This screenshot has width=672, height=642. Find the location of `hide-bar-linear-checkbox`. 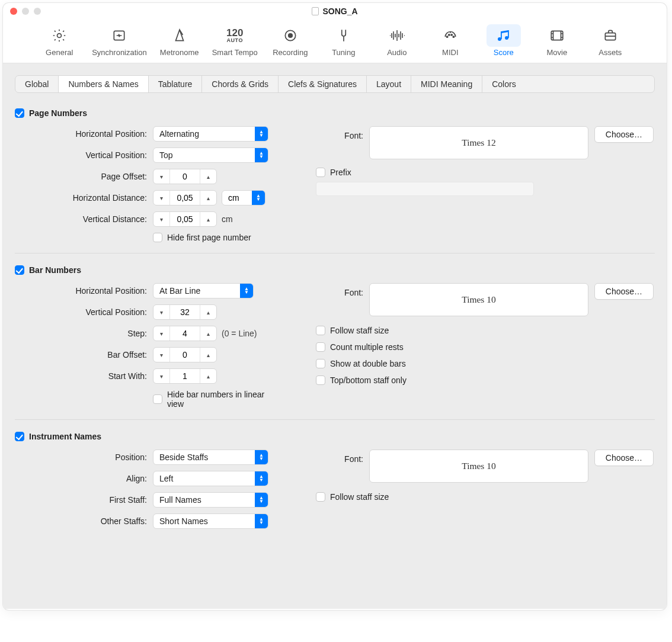

hide-bar-linear-checkbox is located at coordinates (158, 399).